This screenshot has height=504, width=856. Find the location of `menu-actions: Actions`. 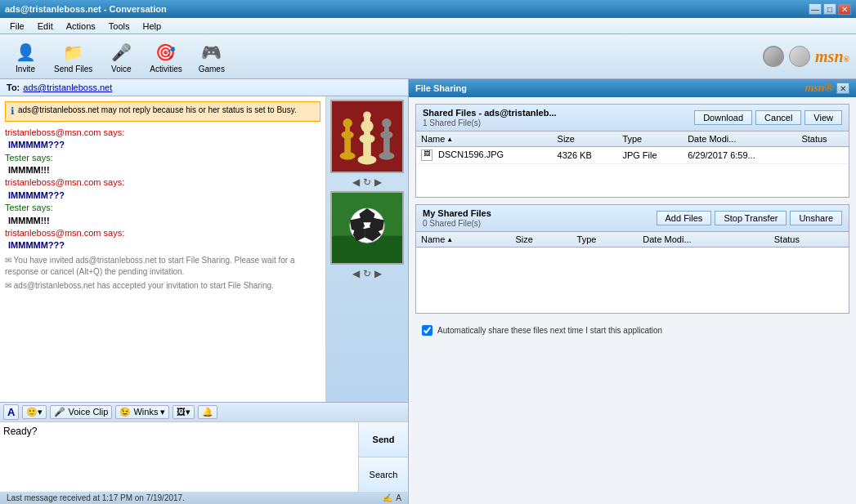

menu-actions: Actions is located at coordinates (81, 26).